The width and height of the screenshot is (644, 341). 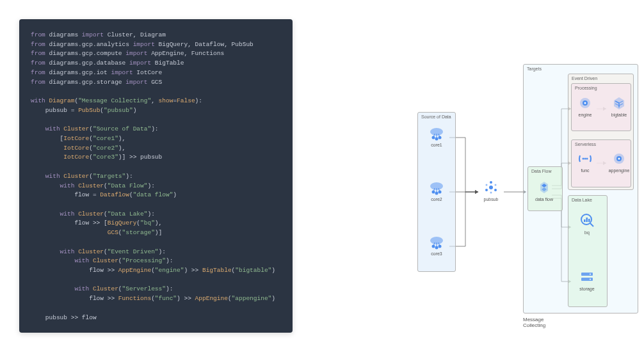 What do you see at coordinates (620, 170) in the screenshot?
I see `node-label: appengine` at bounding box center [620, 170].